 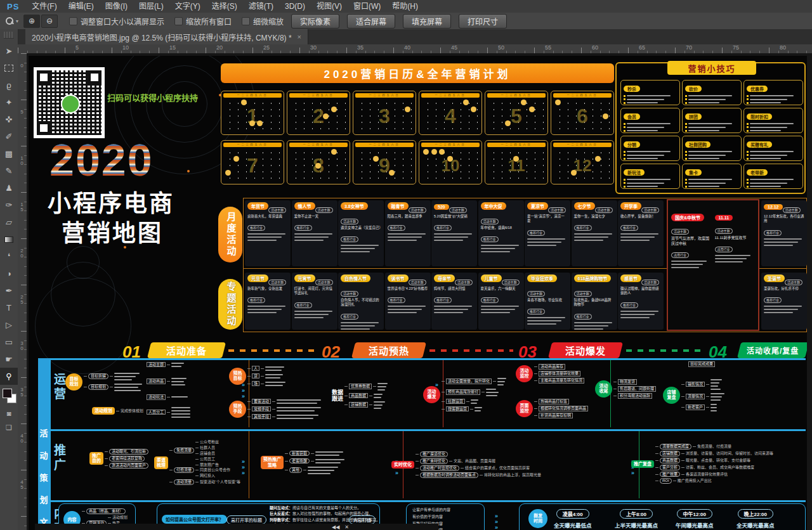 What do you see at coordinates (714, 446) in the screenshot?
I see `mindmap-node: 免费流量、付费流量` at bounding box center [714, 446].